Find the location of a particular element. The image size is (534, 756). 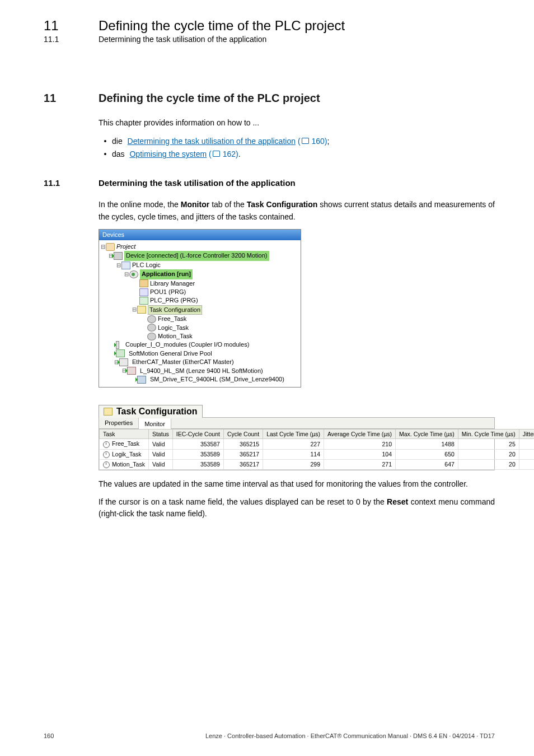

cell-max: 650 is located at coordinates (427, 454).